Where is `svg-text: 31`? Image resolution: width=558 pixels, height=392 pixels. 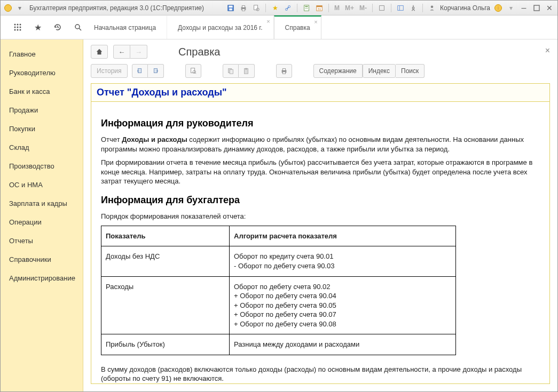
svg-text: 31 is located at coordinates (319, 9).